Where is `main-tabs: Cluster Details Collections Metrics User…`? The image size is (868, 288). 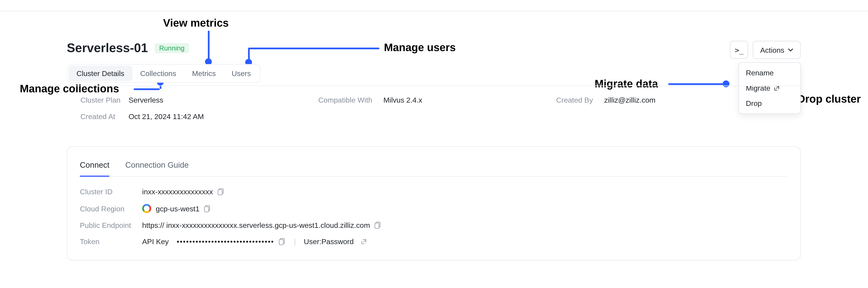 main-tabs: Cluster Details Collections Metrics User… is located at coordinates (164, 74).